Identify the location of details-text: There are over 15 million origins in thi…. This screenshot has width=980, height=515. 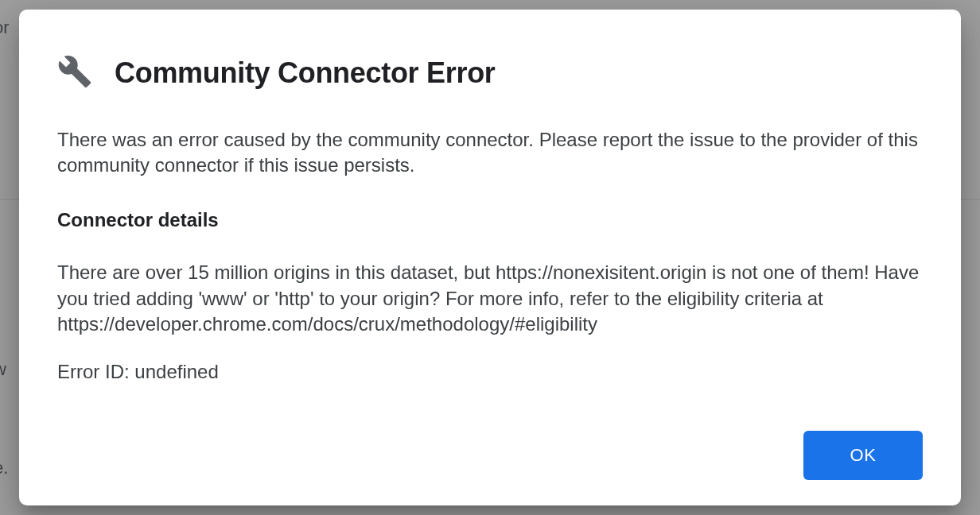
(490, 299).